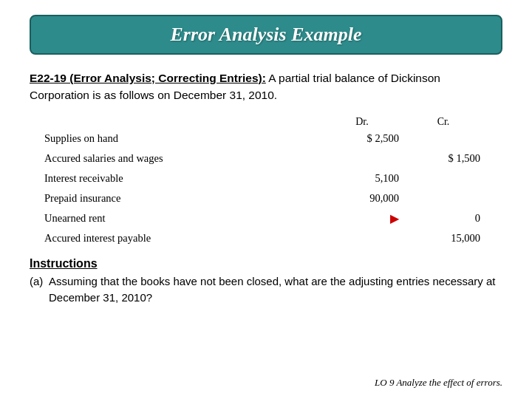 This screenshot has width=532, height=399. What do you see at coordinates (276, 290) in the screenshot?
I see `instruction-text-a: Assuming that the books have not been cl…` at bounding box center [276, 290].